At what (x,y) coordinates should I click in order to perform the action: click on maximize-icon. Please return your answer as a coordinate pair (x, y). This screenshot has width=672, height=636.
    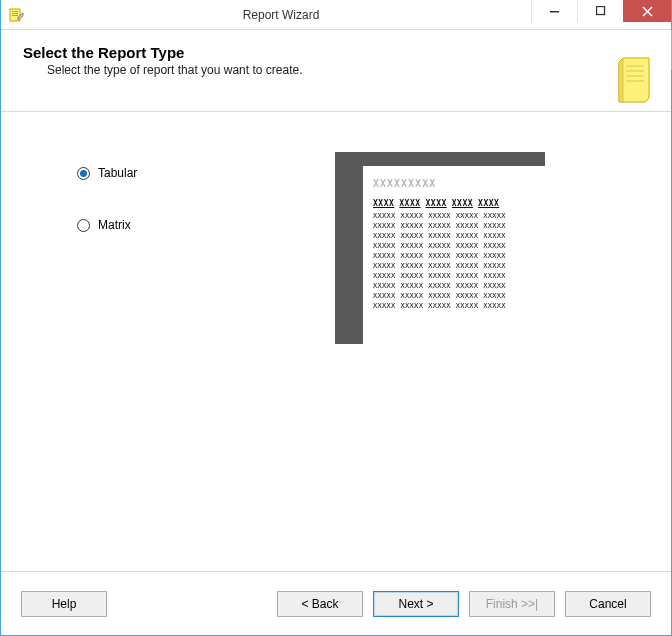
    Looking at the image, I should click on (601, 11).